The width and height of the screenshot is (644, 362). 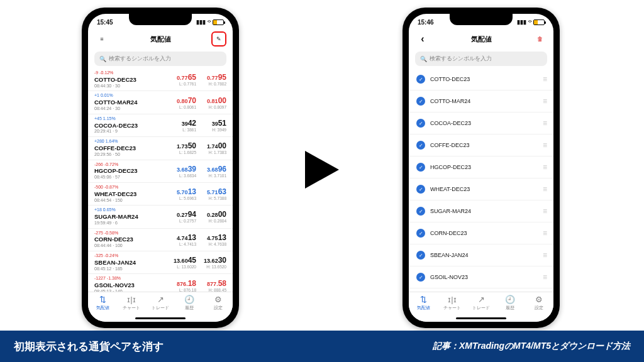 What do you see at coordinates (160, 19) in the screenshot?
I see `notch` at bounding box center [160, 19].